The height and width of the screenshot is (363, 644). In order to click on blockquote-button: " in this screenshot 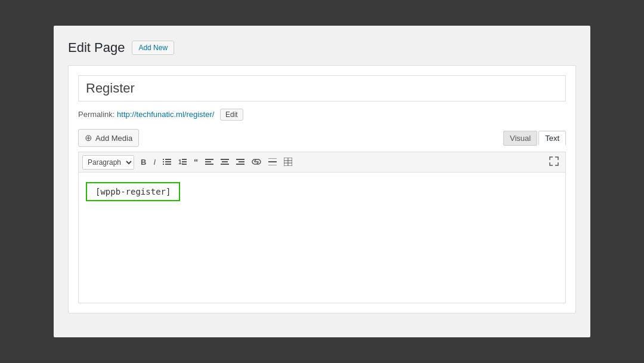, I will do `click(196, 162)`.